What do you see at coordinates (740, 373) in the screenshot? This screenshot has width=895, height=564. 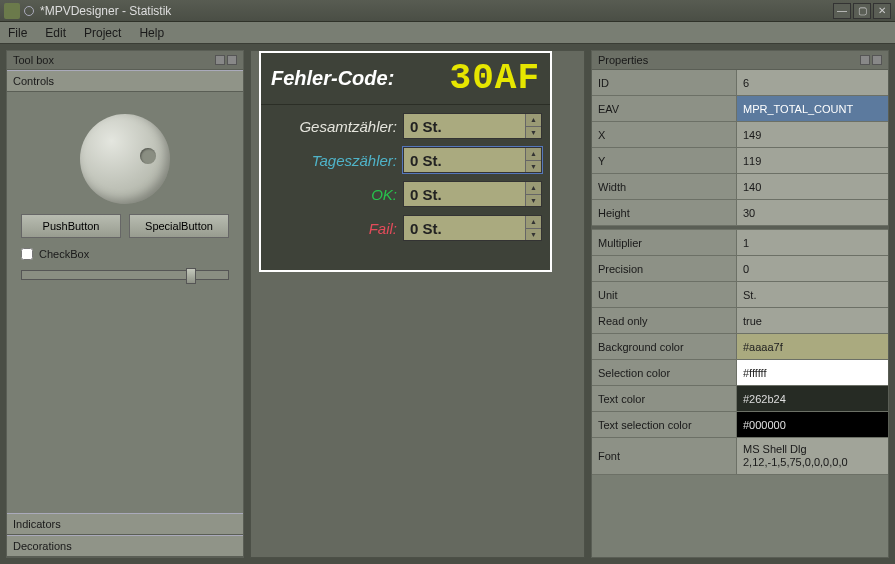 I see `property-row: Selection color#ffffff` at bounding box center [740, 373].